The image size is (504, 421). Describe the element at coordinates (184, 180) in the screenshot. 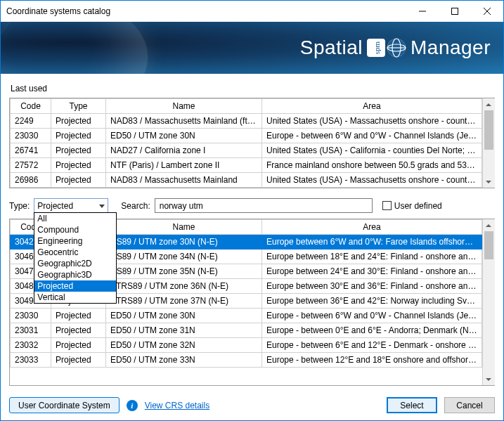

I see `cell-name: NAD83 / Massachusetts Mainland` at that location.